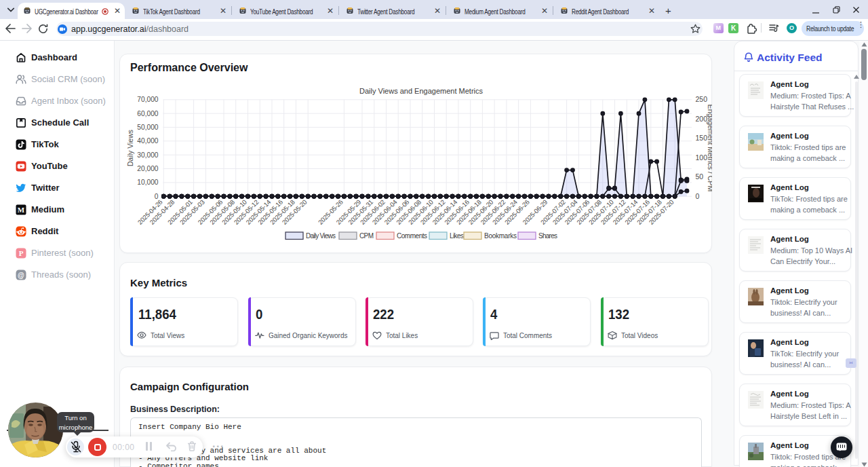  Describe the element at coordinates (421, 91) in the screenshot. I see `svg-text:Daily Views and Engagement Met: Daily Views and Engagement Metrics` at that location.